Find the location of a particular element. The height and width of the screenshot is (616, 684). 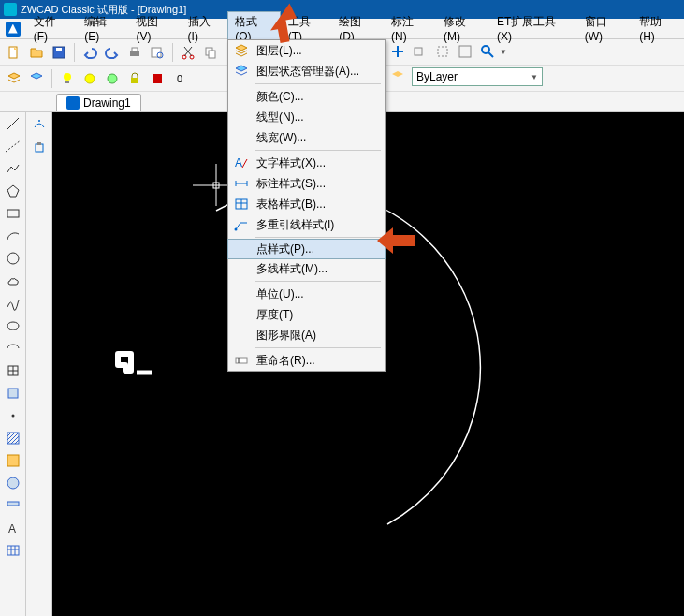

layer-match-button is located at coordinates (398, 77).